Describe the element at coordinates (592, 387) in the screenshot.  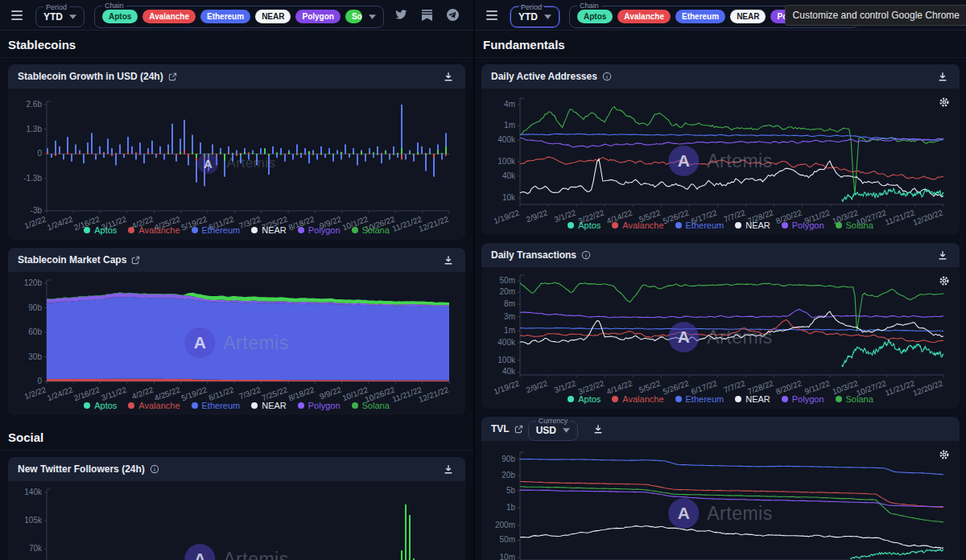
I see `svg-text: 3/22/22` at that location.